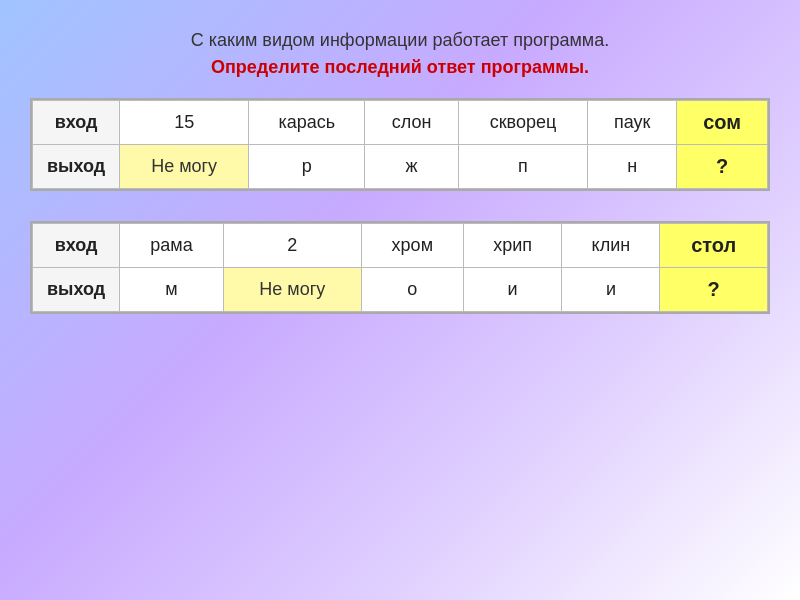 This screenshot has height=600, width=800. I want to click on table1-vyhod-0: Не могу, so click(184, 167).